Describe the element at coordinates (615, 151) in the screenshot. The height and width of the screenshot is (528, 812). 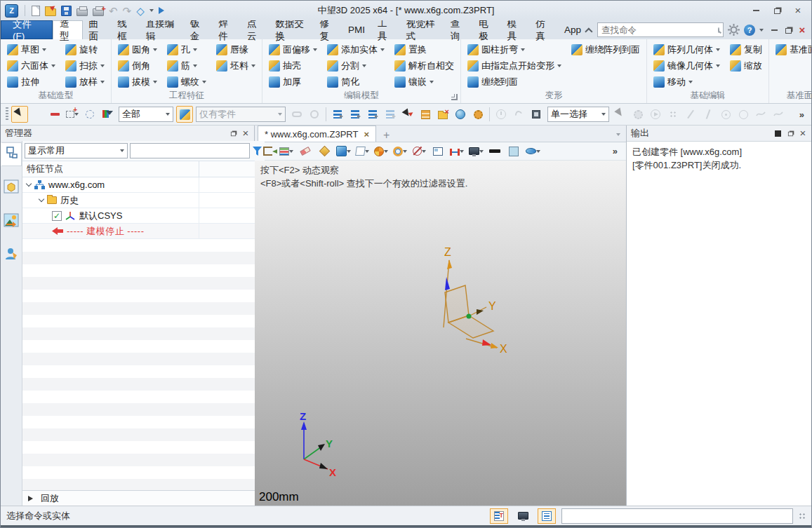
I see `view-toolbar-overflow-icon: »` at that location.